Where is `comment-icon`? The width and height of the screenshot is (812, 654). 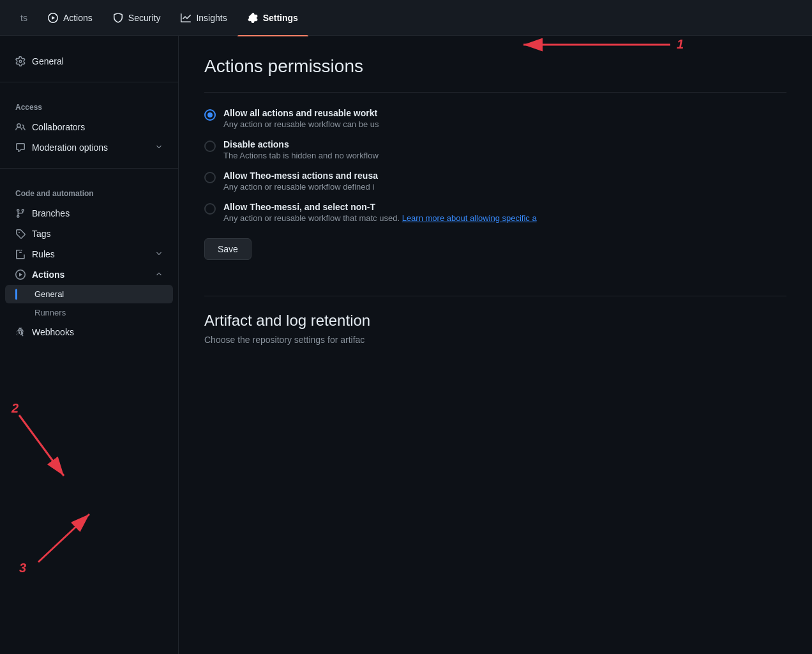
comment-icon is located at coordinates (20, 148).